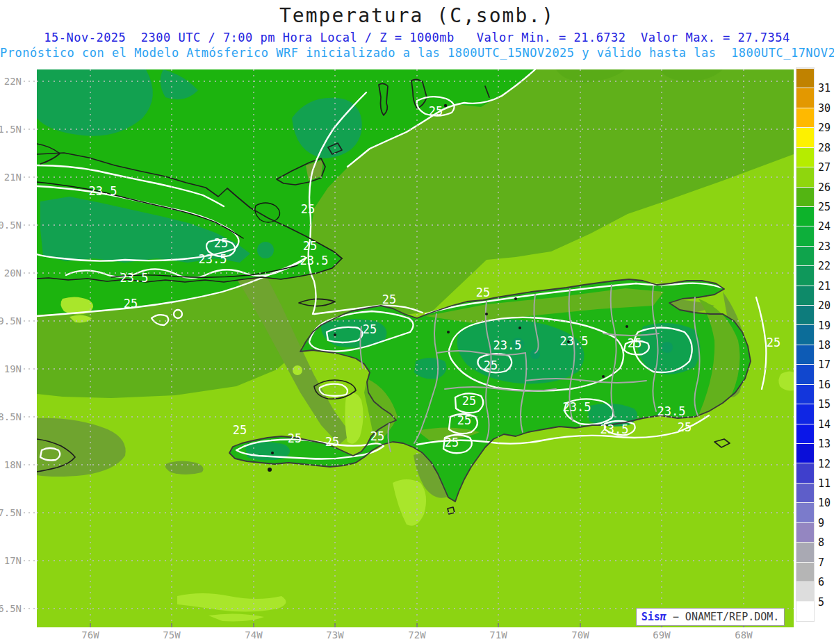 This screenshot has height=644, width=834. I want to click on colorbar-tick-label: 6, so click(826, 582).